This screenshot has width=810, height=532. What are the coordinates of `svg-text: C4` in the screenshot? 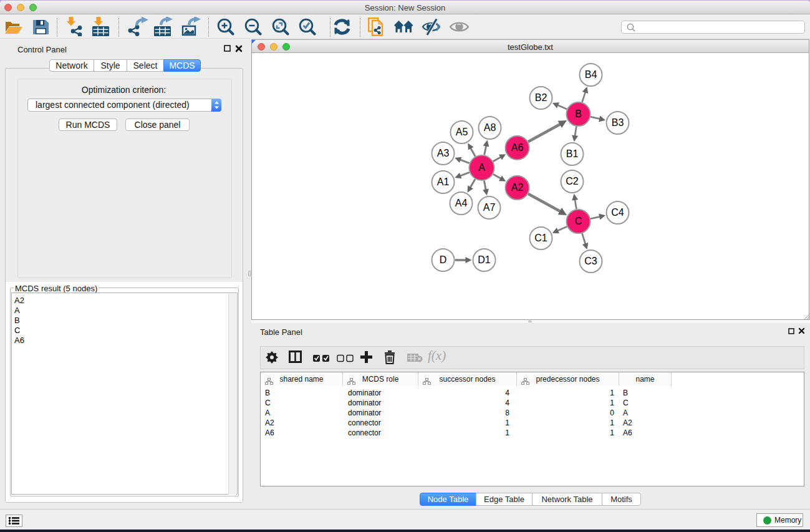 It's located at (617, 212).